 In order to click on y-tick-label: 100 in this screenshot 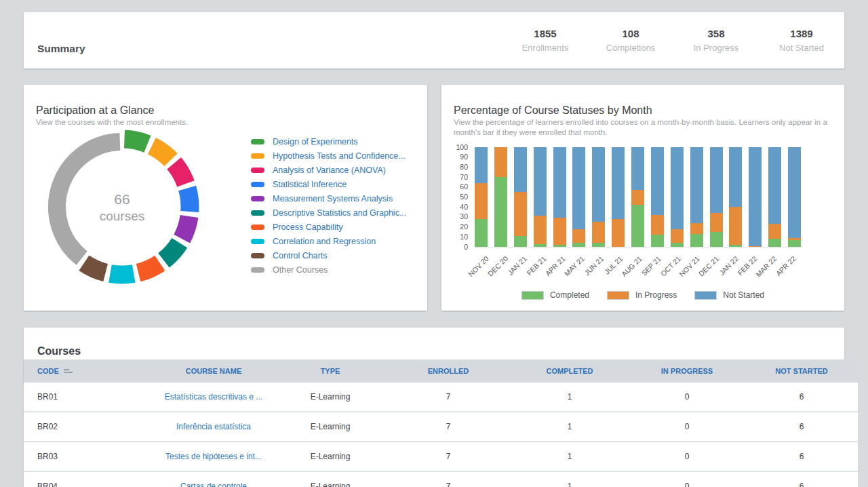, I will do `click(454, 147)`.